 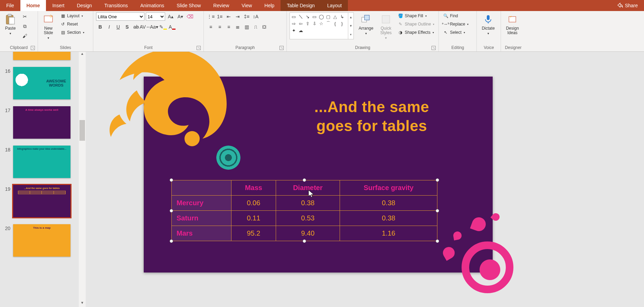 I want to click on reset-slide-button: ↺Reset, so click(x=72, y=24).